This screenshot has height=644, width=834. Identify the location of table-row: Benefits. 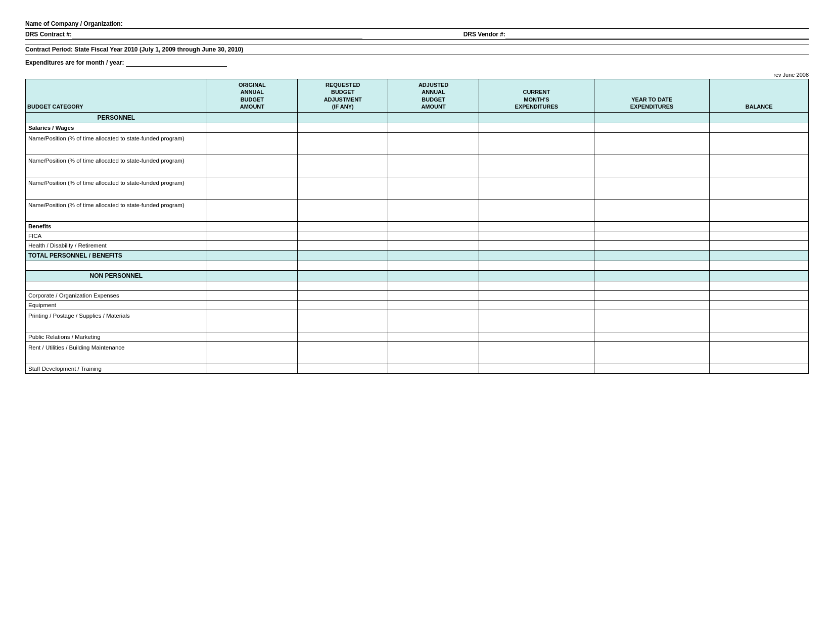
(418, 226).